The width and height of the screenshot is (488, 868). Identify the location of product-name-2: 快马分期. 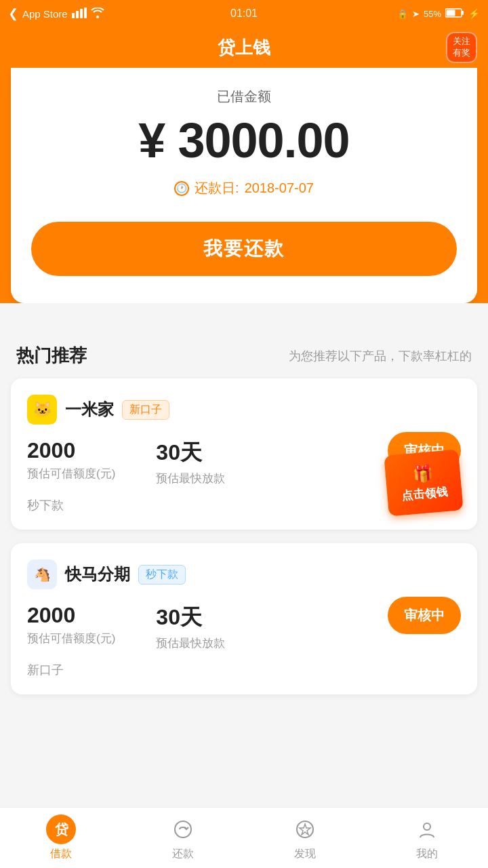
(98, 574).